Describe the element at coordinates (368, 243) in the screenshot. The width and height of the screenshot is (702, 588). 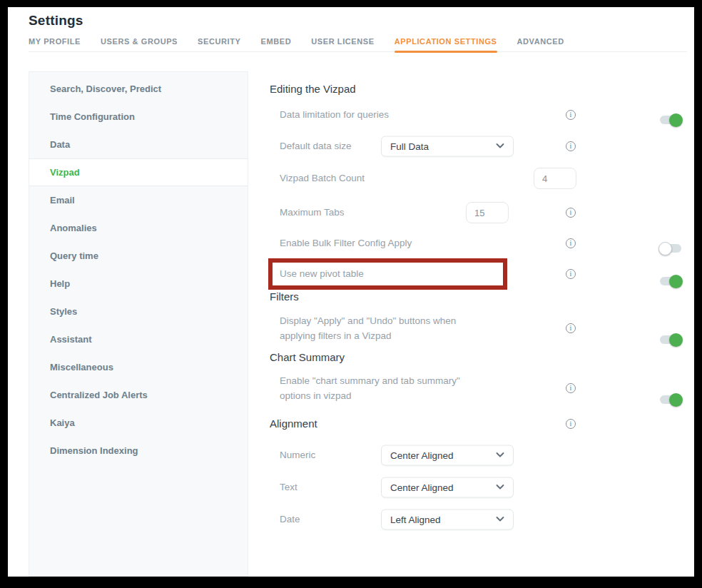
I see `setting-label: Enable Bulk Filter Config Apply` at that location.